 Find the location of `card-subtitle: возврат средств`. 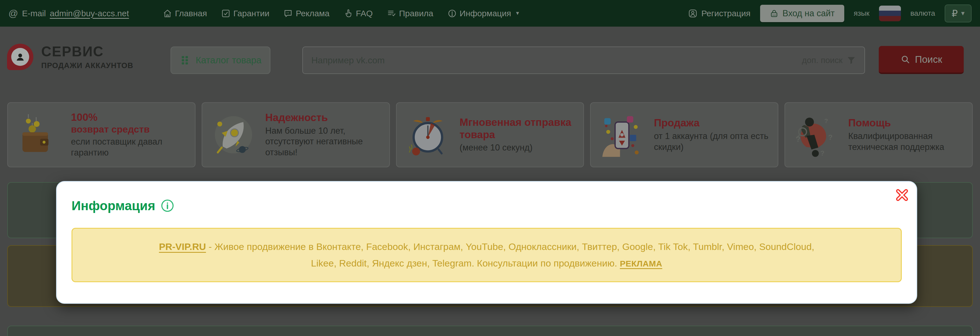

card-subtitle: возврат средств is located at coordinates (130, 129).